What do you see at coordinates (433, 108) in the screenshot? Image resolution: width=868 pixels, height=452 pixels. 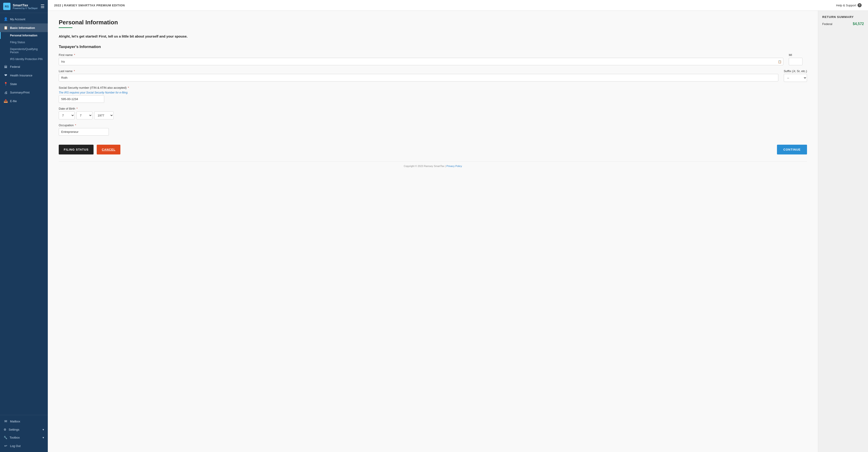 I see `dob-label: Date of Birth *` at bounding box center [433, 108].